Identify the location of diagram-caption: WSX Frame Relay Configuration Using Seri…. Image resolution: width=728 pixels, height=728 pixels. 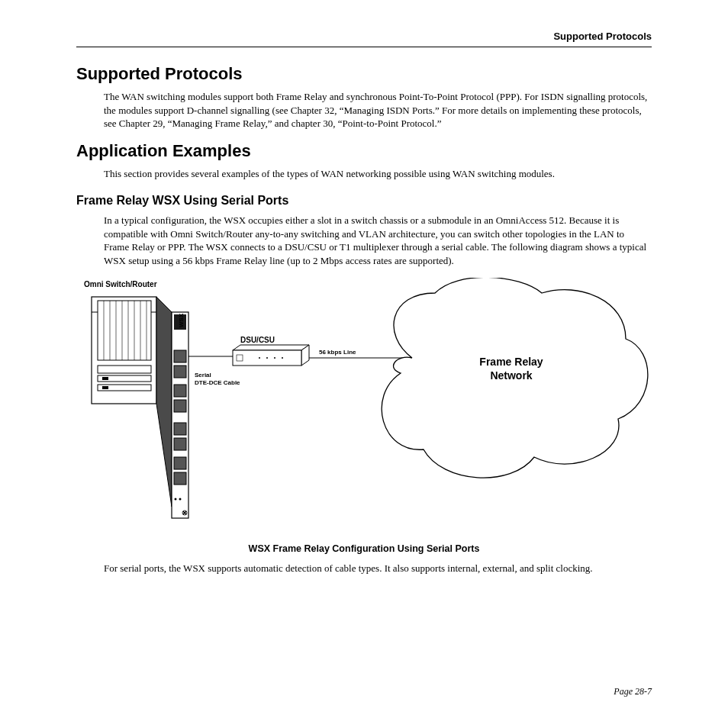
(364, 549).